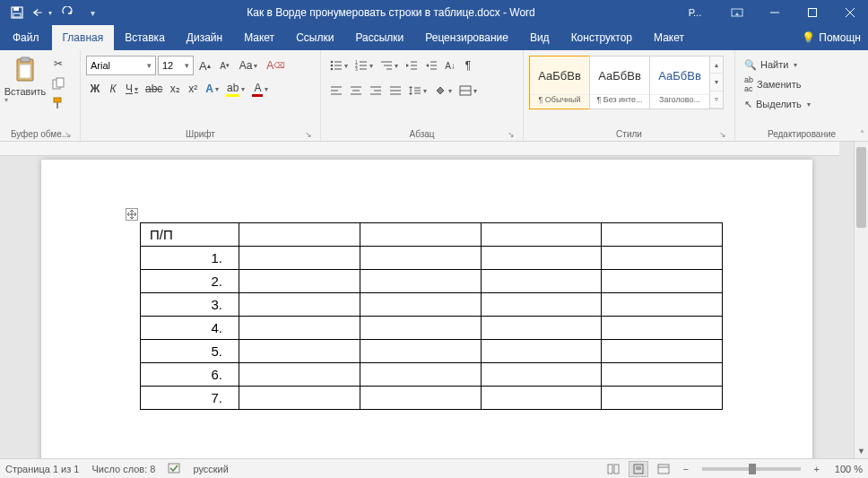  I want to click on save-button, so click(17, 13).